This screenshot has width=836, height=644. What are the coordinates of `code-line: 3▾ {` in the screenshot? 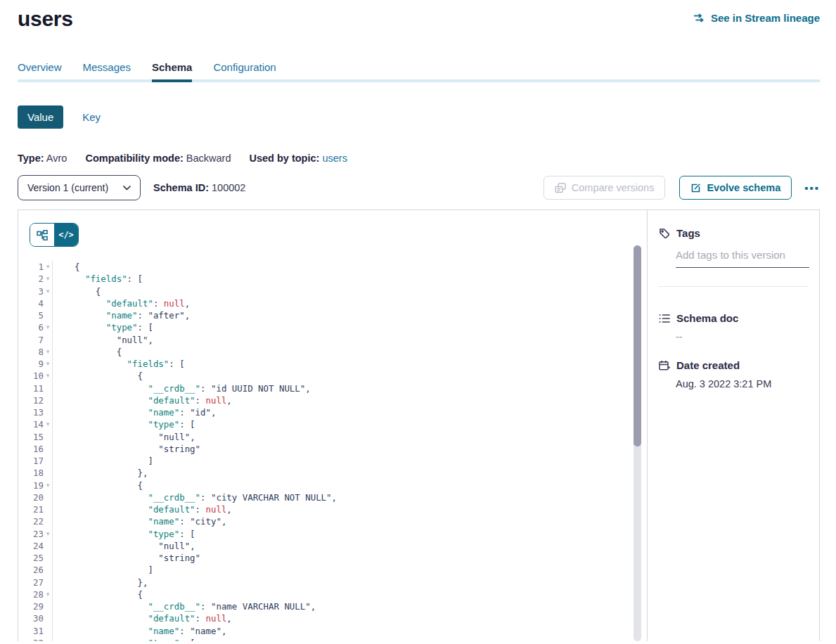 It's located at (336, 291).